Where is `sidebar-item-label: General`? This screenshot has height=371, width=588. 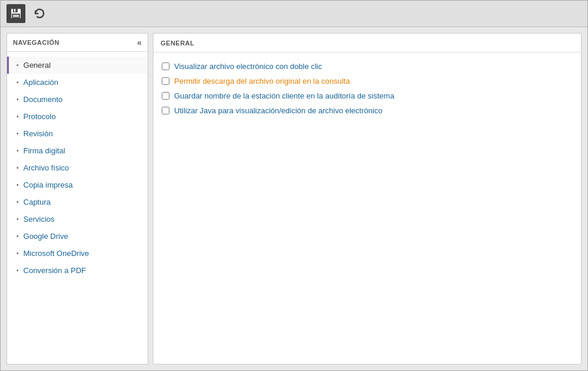
sidebar-item-label: General is located at coordinates (37, 65).